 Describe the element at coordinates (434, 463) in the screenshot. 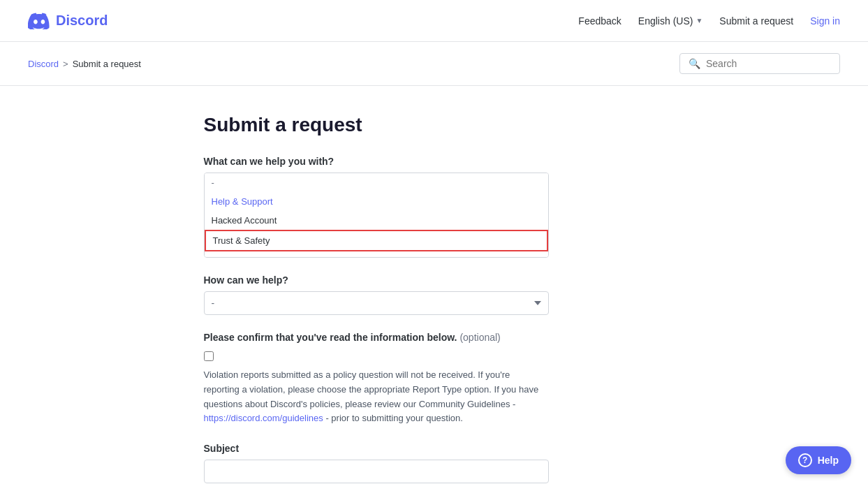

I see `subject-group: Subject` at that location.